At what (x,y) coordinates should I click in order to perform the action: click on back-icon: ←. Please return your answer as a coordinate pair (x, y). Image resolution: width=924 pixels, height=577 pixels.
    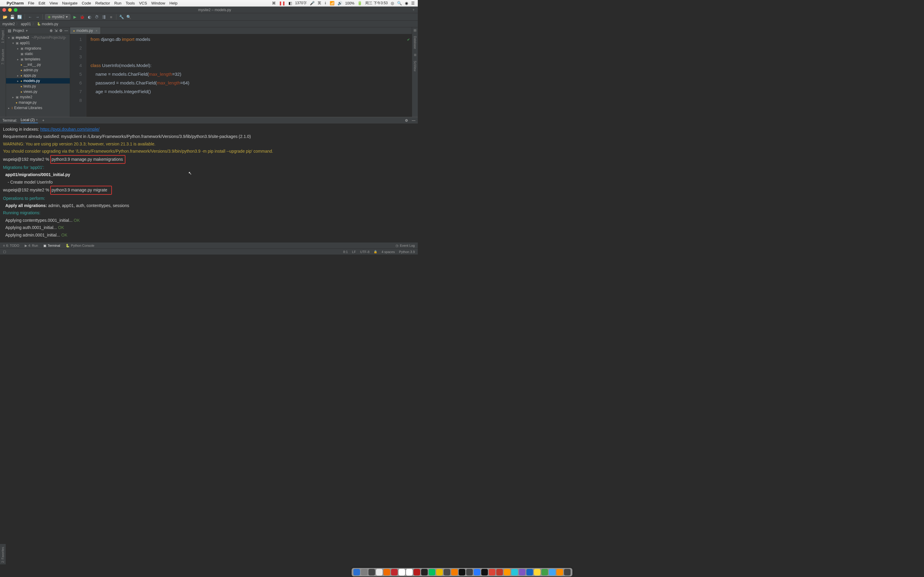
    Looking at the image, I should click on (30, 17).